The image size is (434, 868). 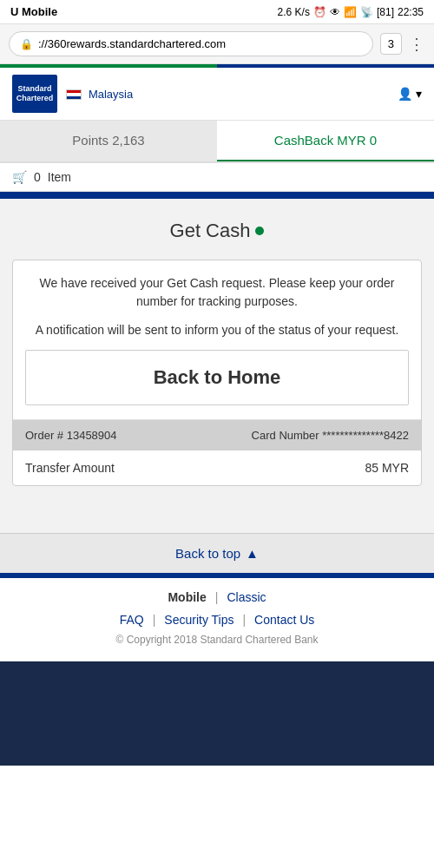 What do you see at coordinates (410, 94) in the screenshot?
I see `user-icon: 👤 ▾` at bounding box center [410, 94].